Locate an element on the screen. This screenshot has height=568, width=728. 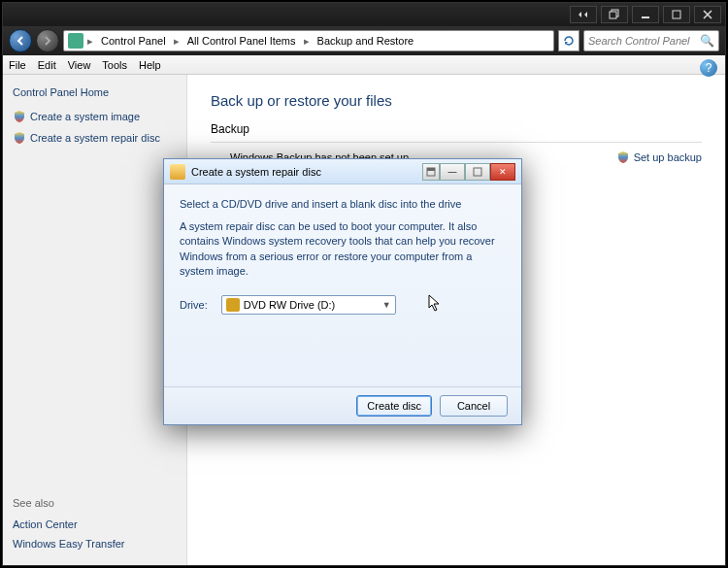
menu-help: Help is located at coordinates (149, 65).